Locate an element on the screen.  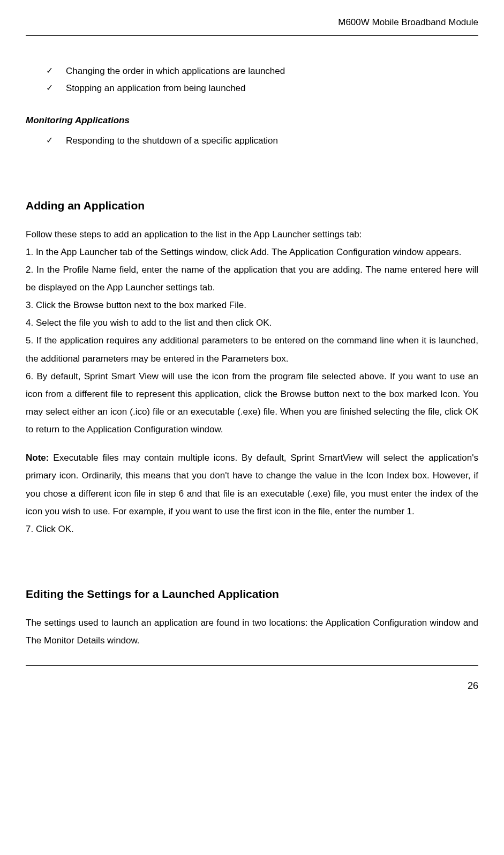
editing-text: The settings used to launch an applicati… is located at coordinates (252, 632).